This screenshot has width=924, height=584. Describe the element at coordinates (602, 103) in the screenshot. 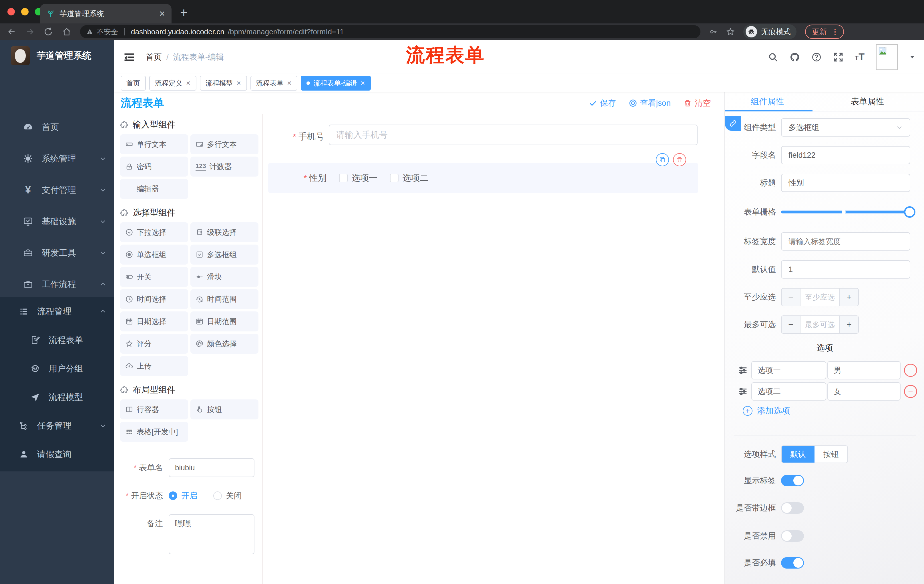

I see `save-button: 保存` at that location.